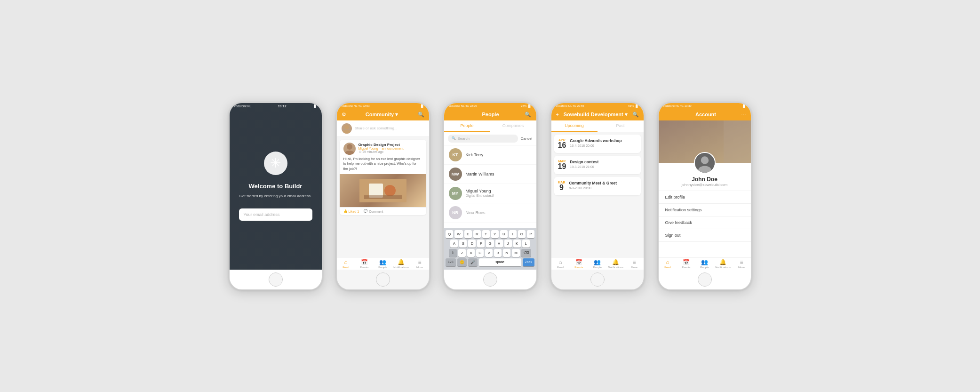 The height and width of the screenshot is (392, 980). I want to click on filter-icon: ⚙, so click(344, 115).